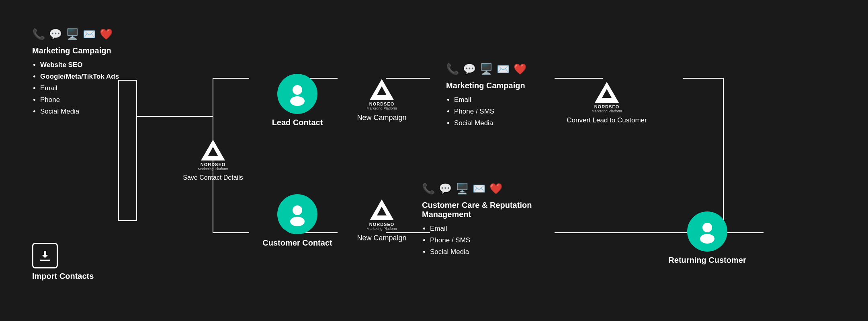 Image resolution: width=868 pixels, height=321 pixels. I want to click on nordseo-triangle-top, so click(382, 89).